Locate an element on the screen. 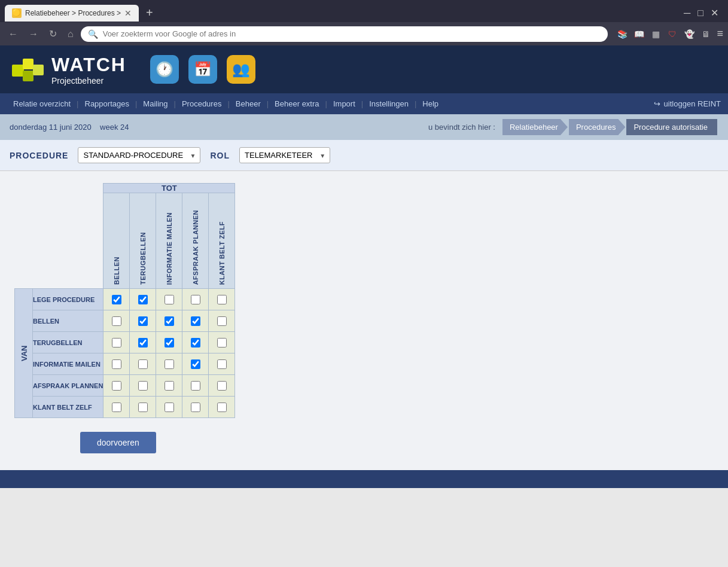 The width and height of the screenshot is (728, 567). breadcrumb-relatiebeheer: Relatiebeheer is located at coordinates (535, 127).